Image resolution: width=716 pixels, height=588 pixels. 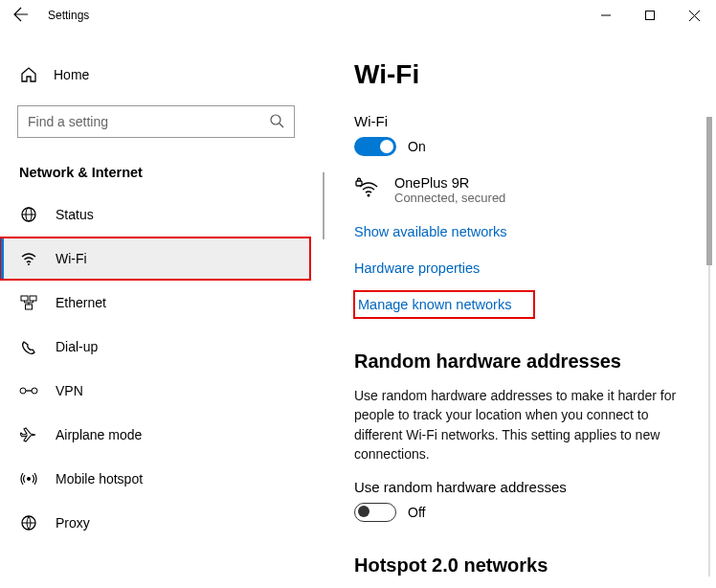 What do you see at coordinates (29, 347) in the screenshot?
I see `dialup-icon` at bounding box center [29, 347].